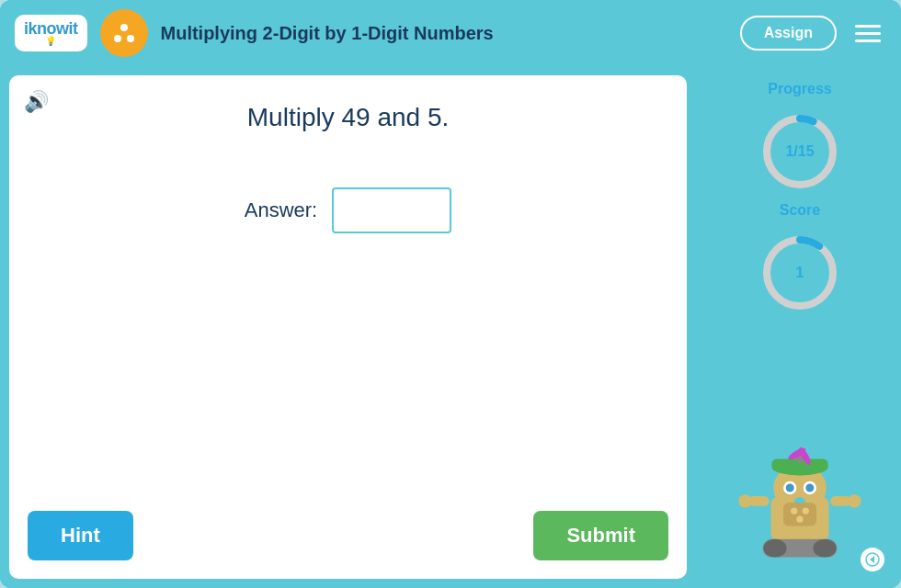 This screenshot has width=901, height=588. What do you see at coordinates (348, 118) in the screenshot?
I see `question-text: Multiply 49 and 5.` at bounding box center [348, 118].